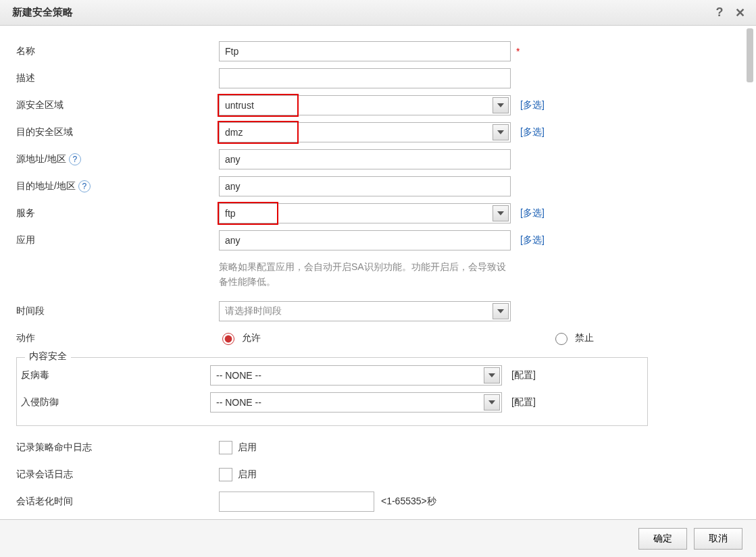 Image resolution: width=756 pixels, height=557 pixels. What do you see at coordinates (226, 448) in the screenshot?
I see `log-hit-checkbox` at bounding box center [226, 448].